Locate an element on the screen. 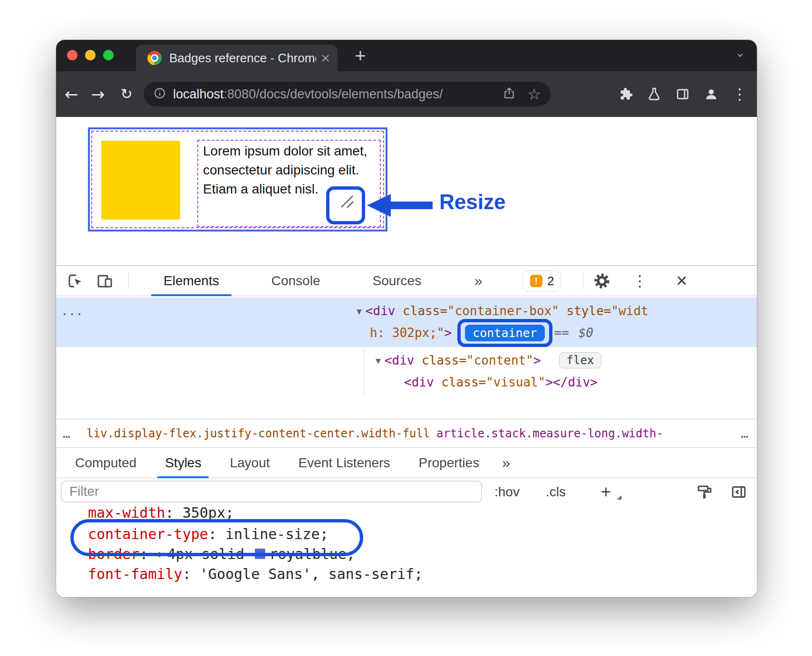 The height and width of the screenshot is (656, 812). back-icon: ← is located at coordinates (71, 94).